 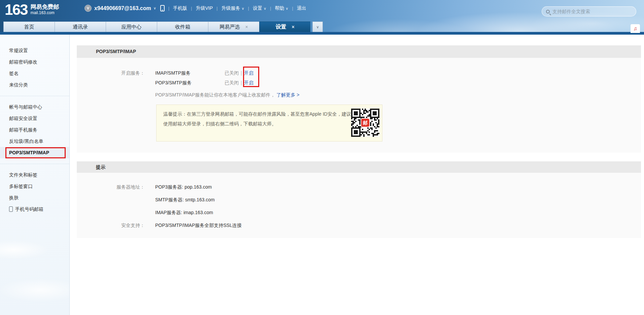 I want to click on sidebar-item-account-center: 帐号与邮箱中心, so click(x=35, y=107).